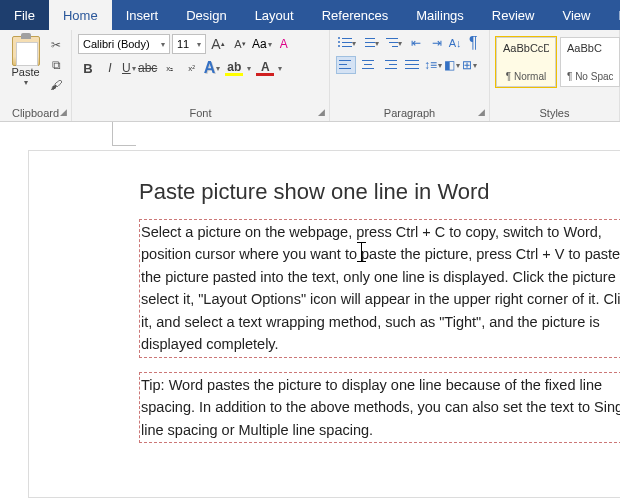 The width and height of the screenshot is (620, 500). Describe the element at coordinates (380, 192) in the screenshot. I see `document-title: Paste picture show one line in Word` at that location.